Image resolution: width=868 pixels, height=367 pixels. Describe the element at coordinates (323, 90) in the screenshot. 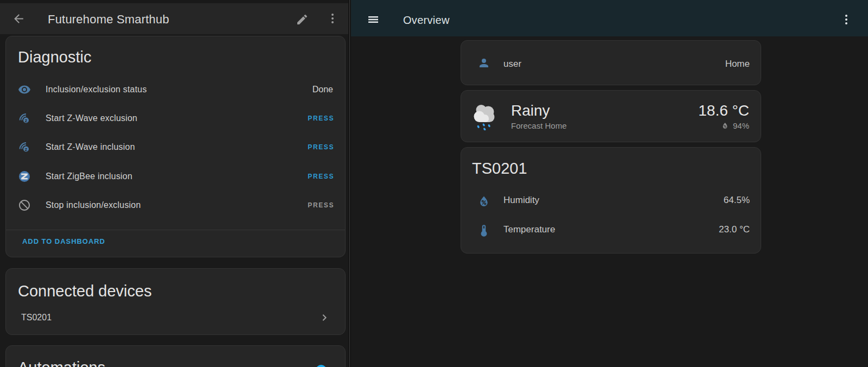

I see `row-value: Done` at that location.